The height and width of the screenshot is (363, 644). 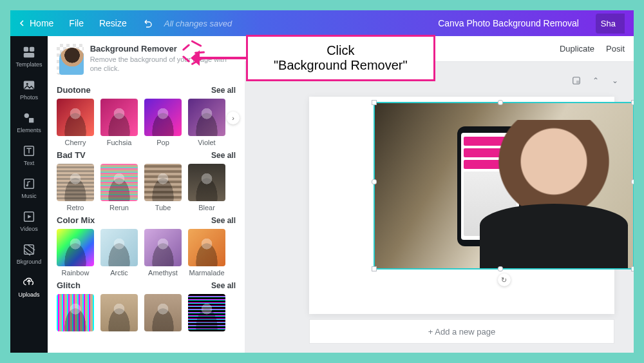 What do you see at coordinates (29, 221) in the screenshot?
I see `rail-videos: Videos` at bounding box center [29, 221].